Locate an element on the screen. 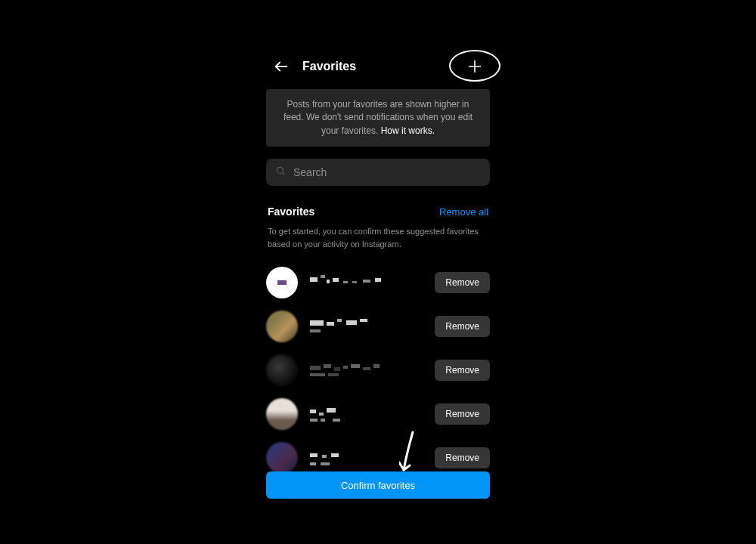 This screenshot has width=756, height=544. add-icon is located at coordinates (475, 66).